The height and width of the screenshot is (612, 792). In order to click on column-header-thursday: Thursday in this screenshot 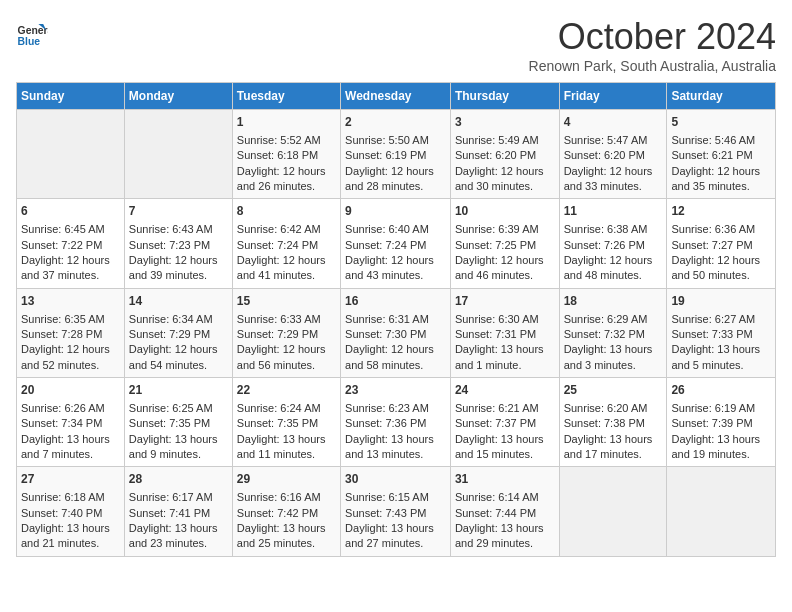, I will do `click(504, 96)`.